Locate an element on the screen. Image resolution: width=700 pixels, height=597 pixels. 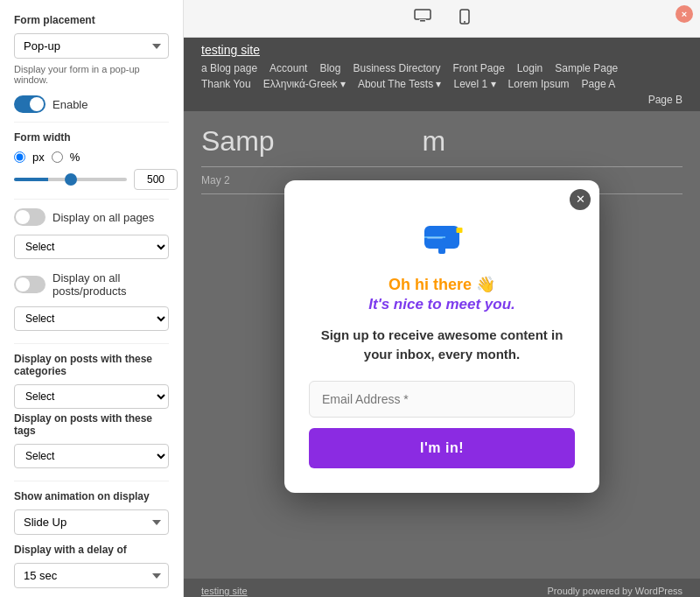
percent-radio is located at coordinates (58, 158).